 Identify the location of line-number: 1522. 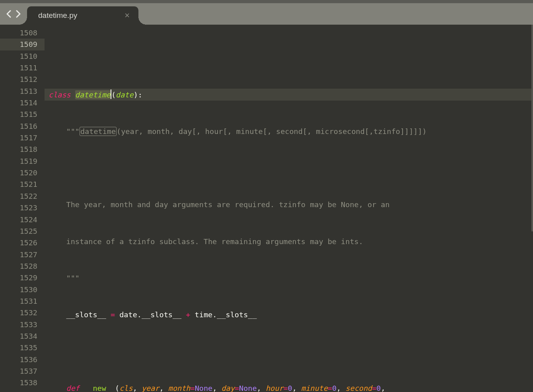
(22, 196).